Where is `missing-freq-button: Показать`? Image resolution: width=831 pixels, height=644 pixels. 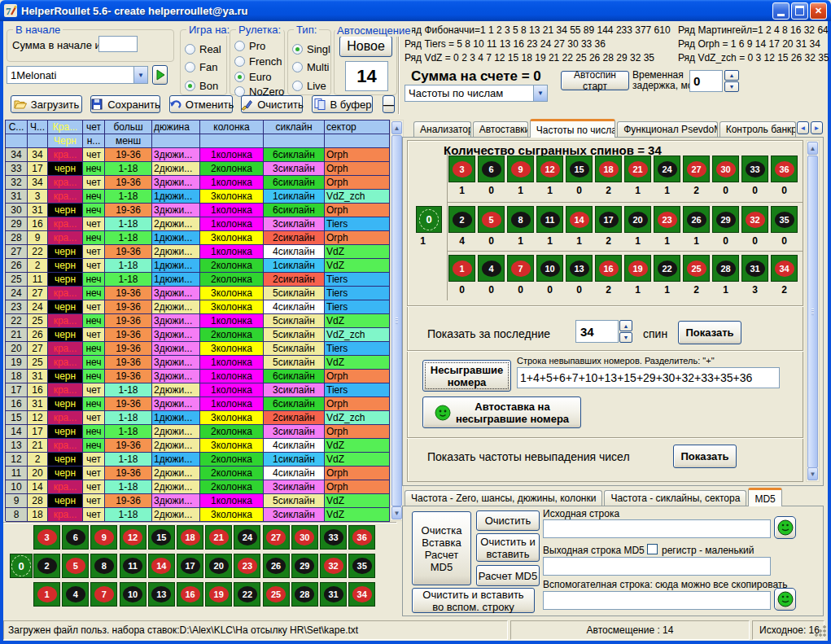 missing-freq-button: Показать is located at coordinates (705, 456).